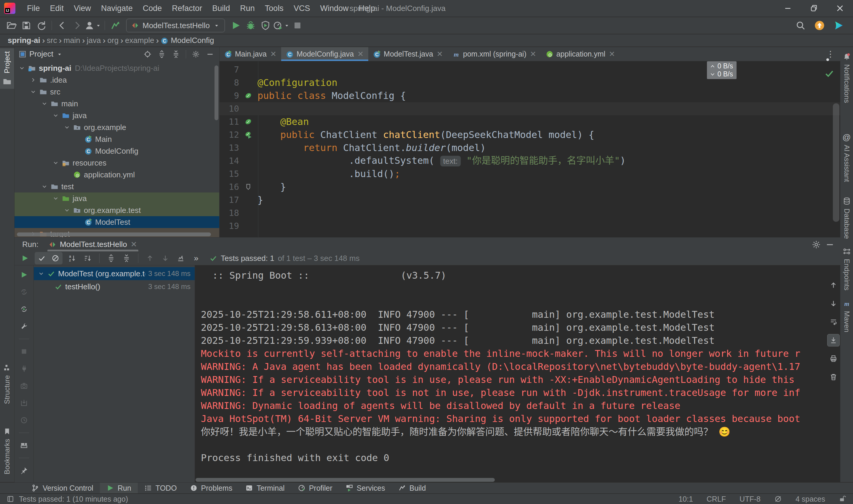 The height and width of the screenshot is (504, 853). What do you see at coordinates (834, 285) in the screenshot?
I see `scroll-up-button` at bounding box center [834, 285].